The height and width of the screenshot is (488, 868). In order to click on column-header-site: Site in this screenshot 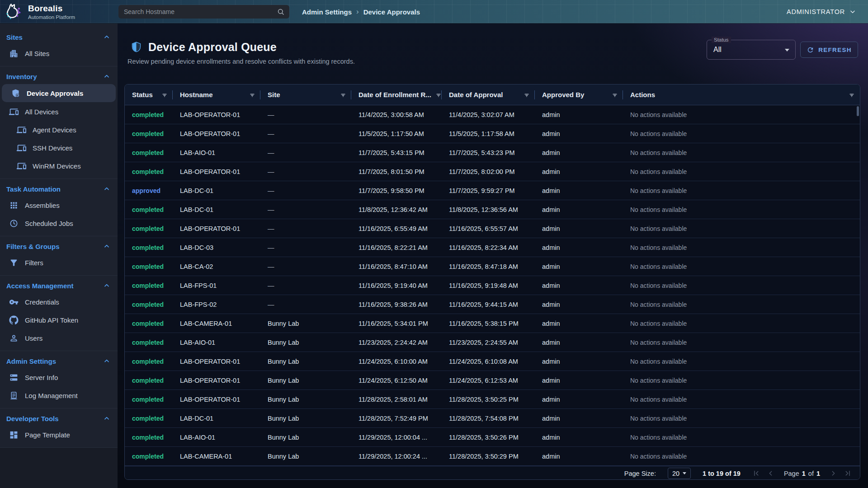, I will do `click(306, 95)`.